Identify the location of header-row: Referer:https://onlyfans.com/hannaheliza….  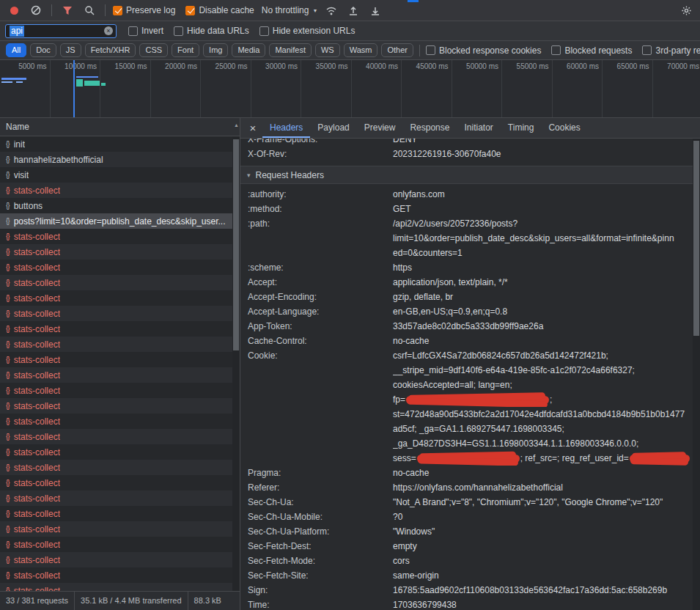
(466, 488).